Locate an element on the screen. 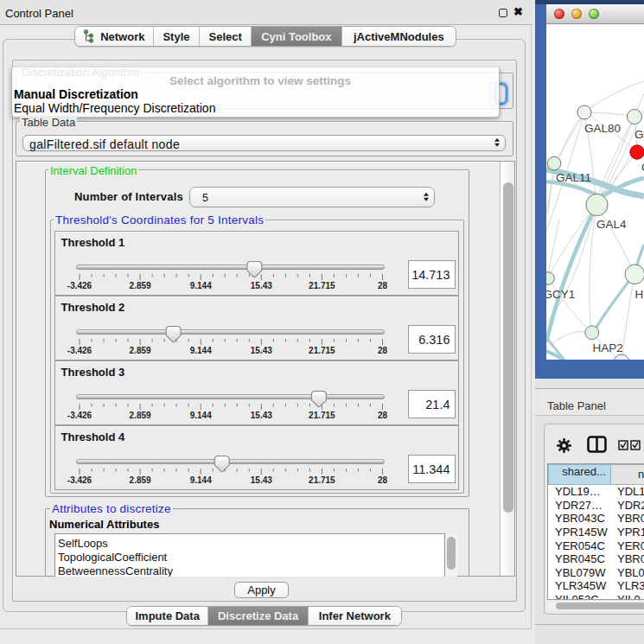  svg-text: GA is located at coordinates (640, 135).